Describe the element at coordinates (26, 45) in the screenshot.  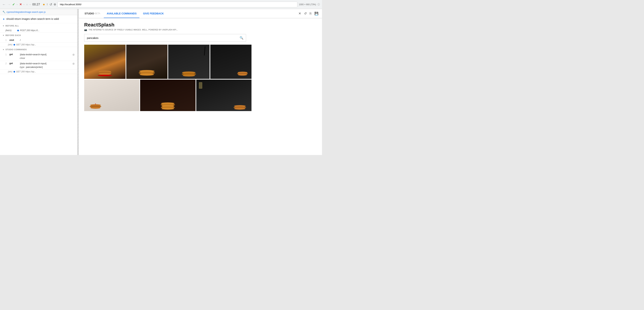
I see `xhr-status: GET 200 https://ap...` at that location.